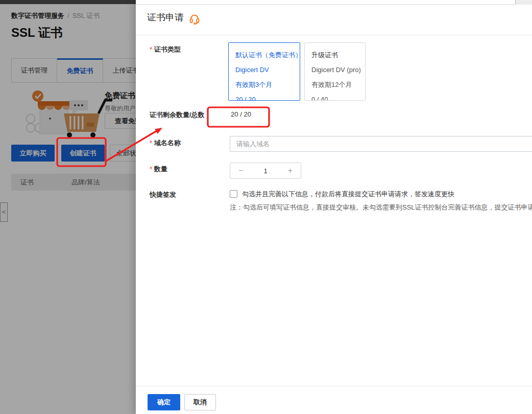 This screenshot has height=414, width=532. What do you see at coordinates (195, 19) in the screenshot?
I see `support-headset-icon` at bounding box center [195, 19].